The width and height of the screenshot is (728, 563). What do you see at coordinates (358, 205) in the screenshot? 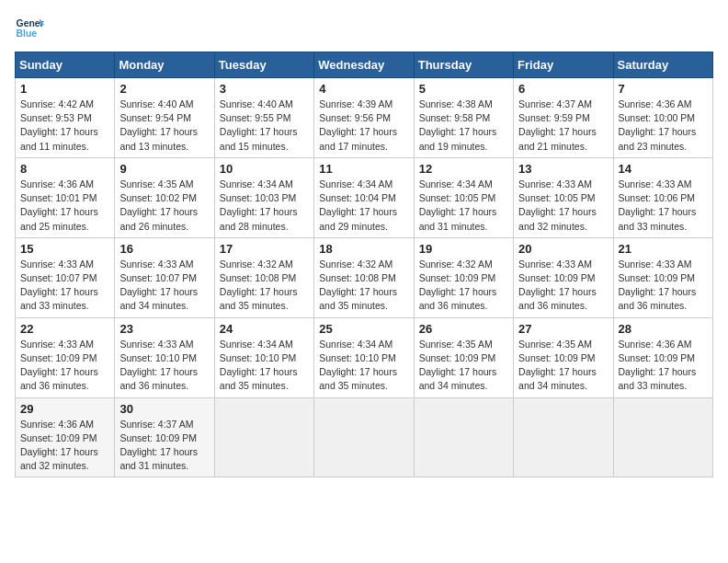
I see `day-detail: Sunrise: 4:34 AMSunset: 10:04 PMDaylight…` at bounding box center [358, 205].